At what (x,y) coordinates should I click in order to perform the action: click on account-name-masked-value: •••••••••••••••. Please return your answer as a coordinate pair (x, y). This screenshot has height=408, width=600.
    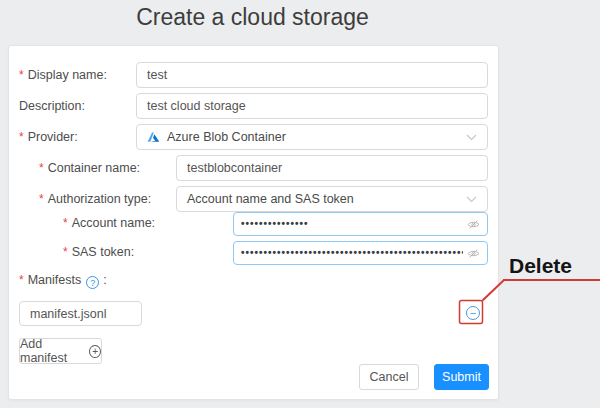
    Looking at the image, I should click on (352, 224).